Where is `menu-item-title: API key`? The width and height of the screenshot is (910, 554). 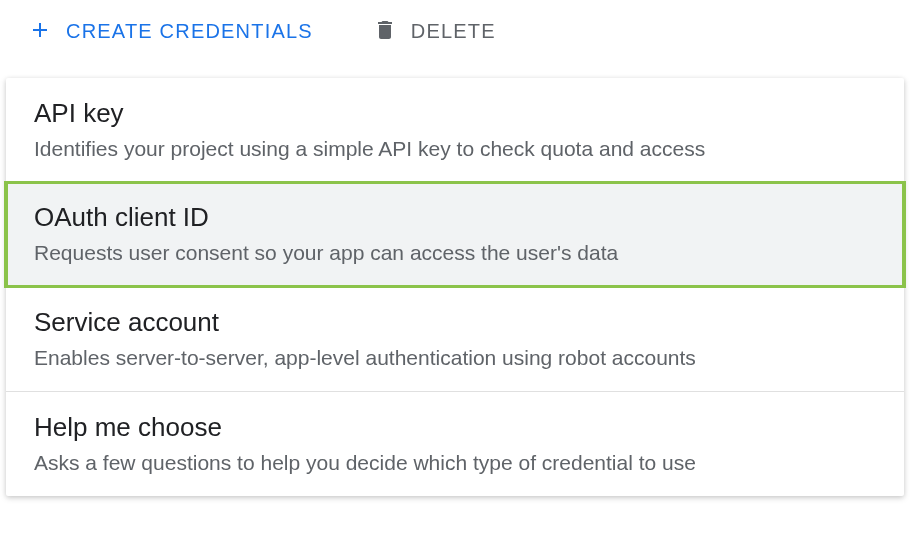
menu-item-title: API key is located at coordinates (455, 114).